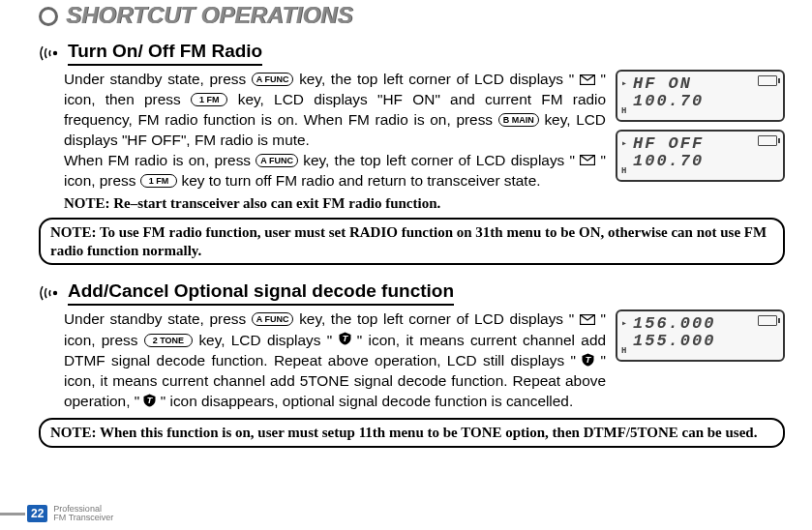 The image size is (812, 530). Describe the element at coordinates (705, 341) in the screenshot. I see `lcd-c-line2: 155.000` at that location.